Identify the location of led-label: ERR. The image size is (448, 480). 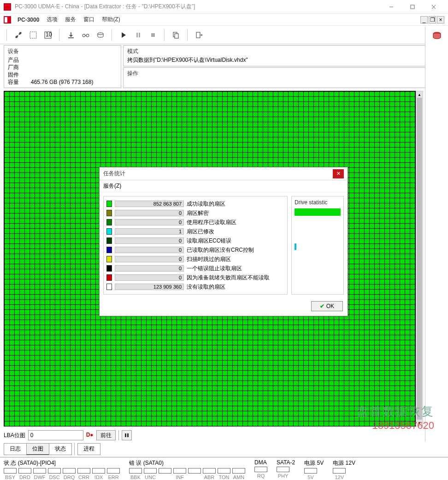
(113, 477).